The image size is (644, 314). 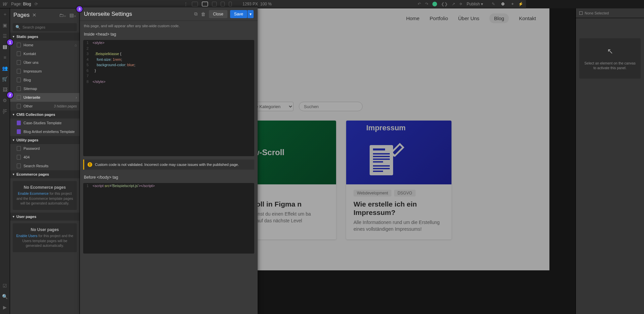 What do you see at coordinates (27, 236) in the screenshot?
I see `enable-users-link: Enable Users` at bounding box center [27, 236].